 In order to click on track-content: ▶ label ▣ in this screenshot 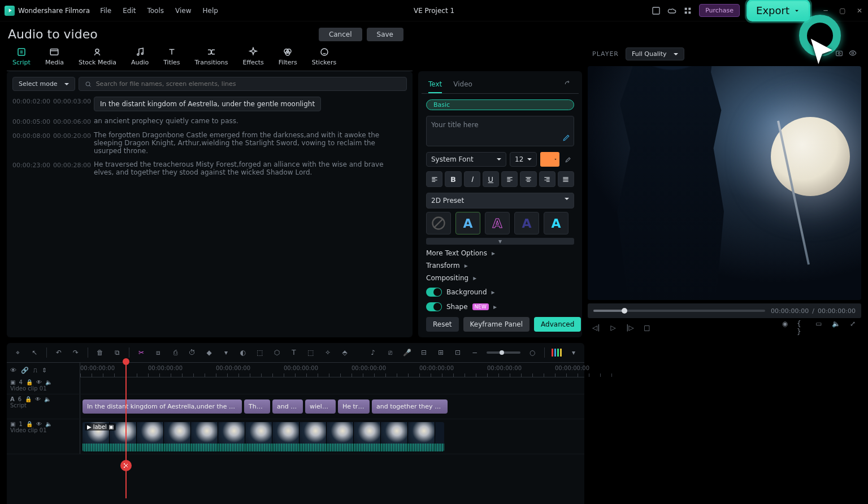, I will do `click(332, 436)`.